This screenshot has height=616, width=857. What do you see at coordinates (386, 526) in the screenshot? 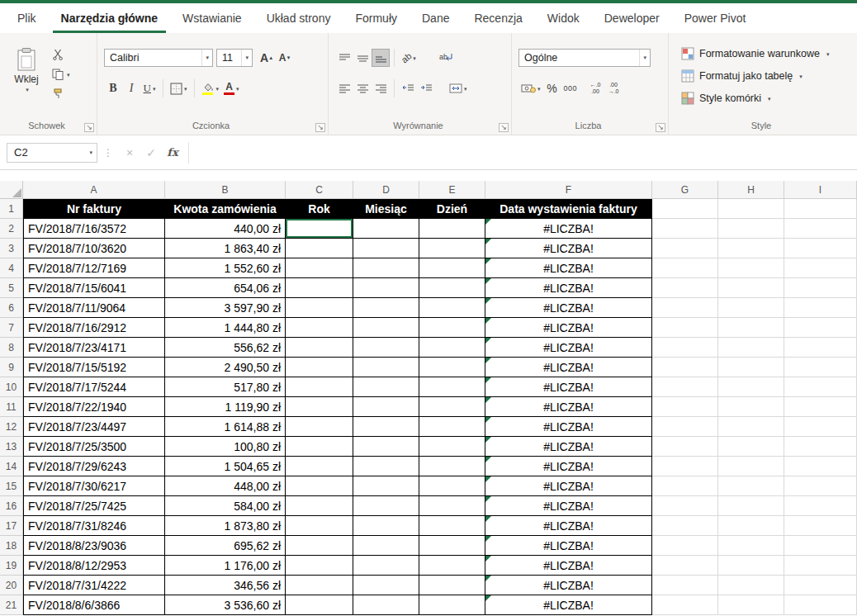
I see `cell-D17` at bounding box center [386, 526].